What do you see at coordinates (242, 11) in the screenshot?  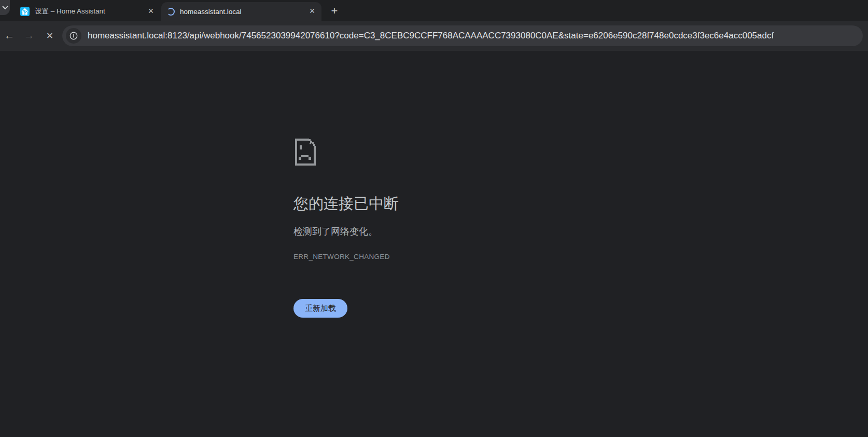 I see `tab-homeassistant-local: homeassistant.local ×` at bounding box center [242, 11].